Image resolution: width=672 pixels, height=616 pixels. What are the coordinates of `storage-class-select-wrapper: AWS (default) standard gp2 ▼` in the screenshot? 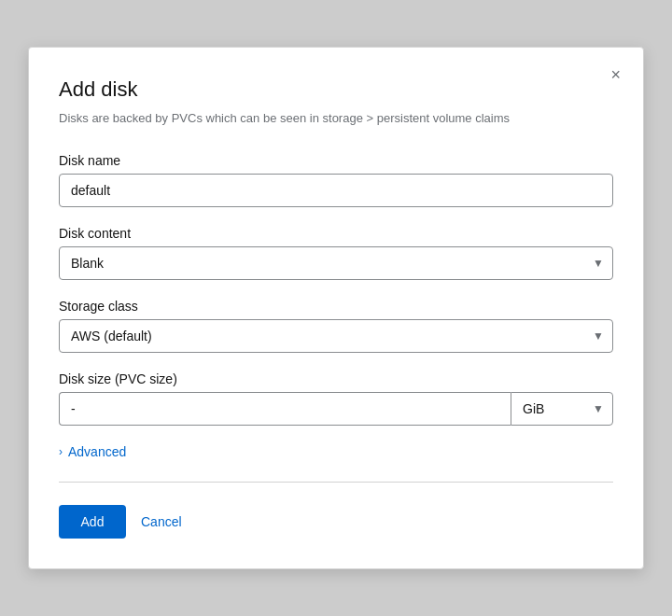 It's located at (336, 336).